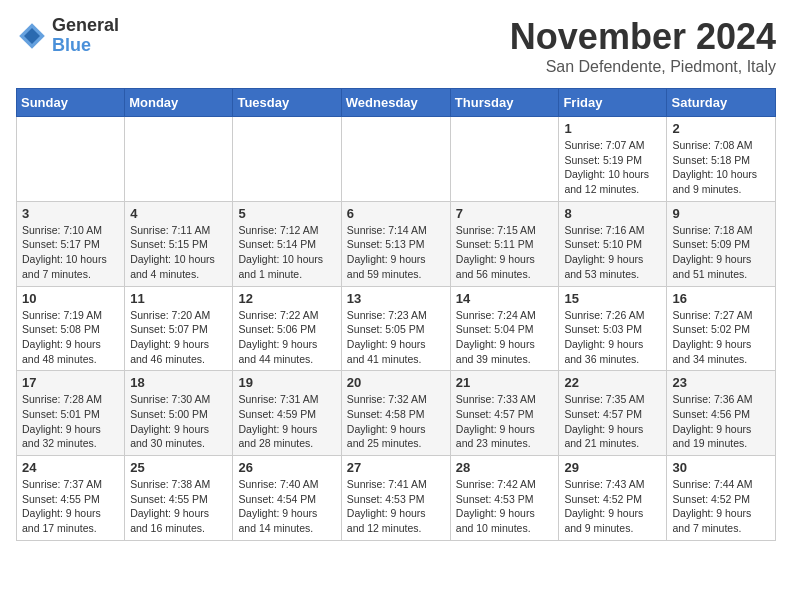 The width and height of the screenshot is (792, 612). I want to click on day-number: 10, so click(70, 298).